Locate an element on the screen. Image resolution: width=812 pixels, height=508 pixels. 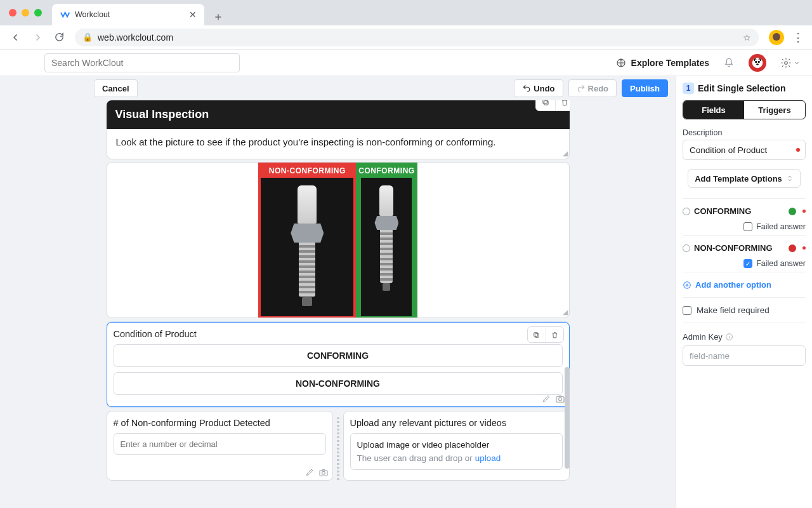
scrollbar-track is located at coordinates (567, 304).